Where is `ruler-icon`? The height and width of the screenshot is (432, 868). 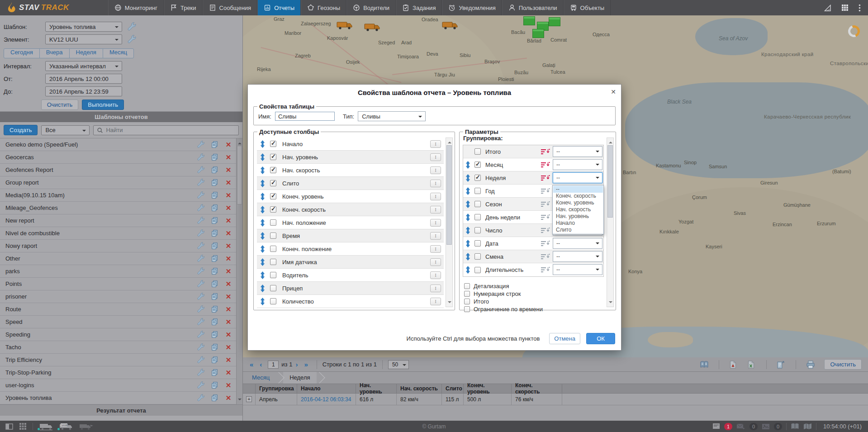
ruler-icon is located at coordinates (828, 8).